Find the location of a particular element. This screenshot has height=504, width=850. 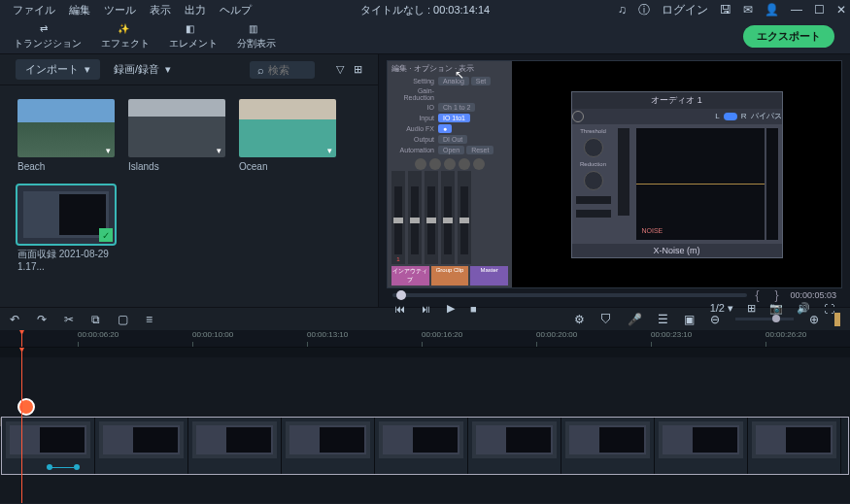

channel-fader: 1 is located at coordinates (398, 218).